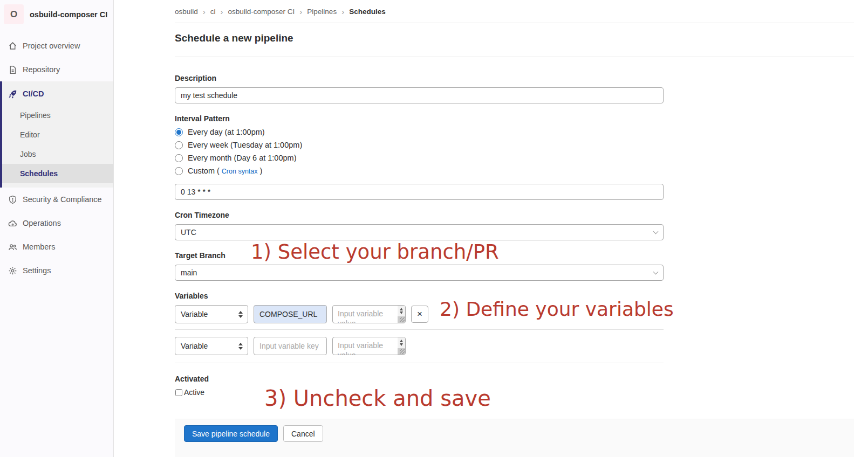  I want to click on home-icon, so click(13, 46).